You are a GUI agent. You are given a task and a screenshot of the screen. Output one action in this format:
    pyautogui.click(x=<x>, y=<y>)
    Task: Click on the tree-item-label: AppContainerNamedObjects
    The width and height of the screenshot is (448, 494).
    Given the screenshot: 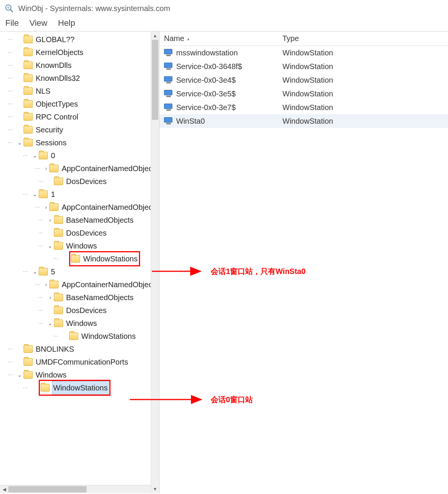 What is the action you would take?
    pyautogui.click(x=110, y=285)
    